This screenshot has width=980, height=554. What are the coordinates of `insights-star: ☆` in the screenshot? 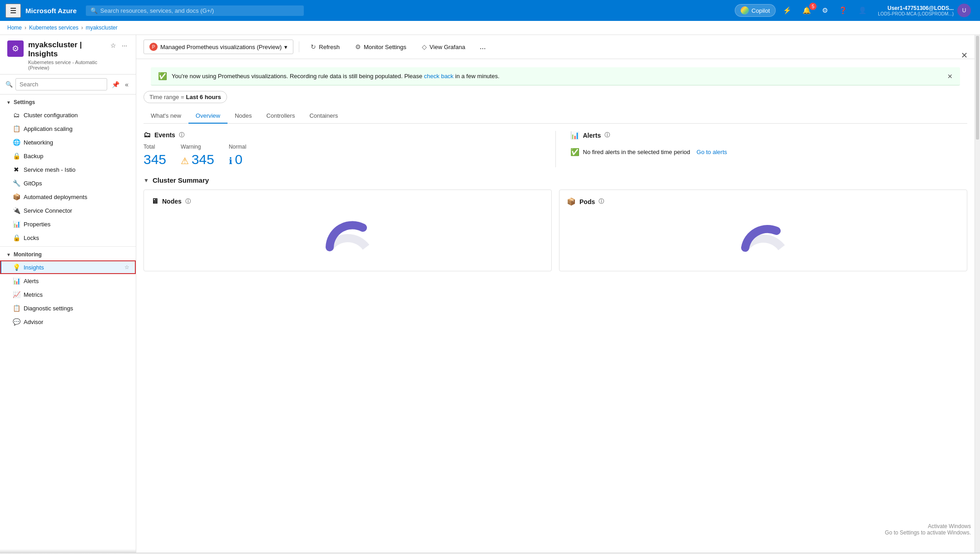 It's located at (127, 267).